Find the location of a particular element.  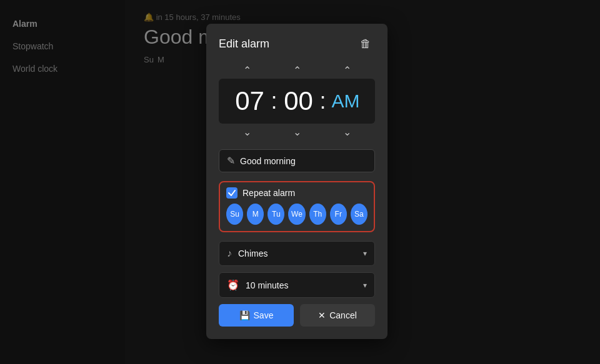

delete-icon: 🗑 is located at coordinates (366, 44).